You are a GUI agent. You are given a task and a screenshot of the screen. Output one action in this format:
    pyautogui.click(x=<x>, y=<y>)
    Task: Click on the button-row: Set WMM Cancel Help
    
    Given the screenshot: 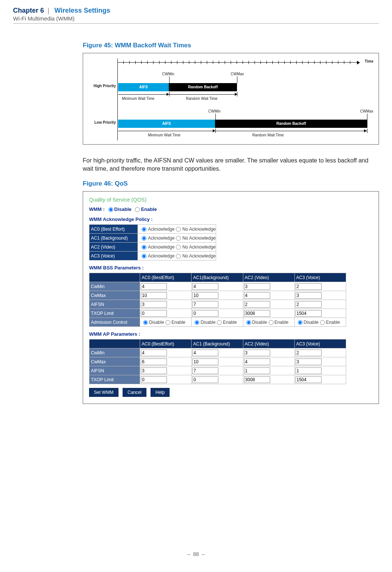 What is the action you would take?
    pyautogui.click(x=231, y=392)
    